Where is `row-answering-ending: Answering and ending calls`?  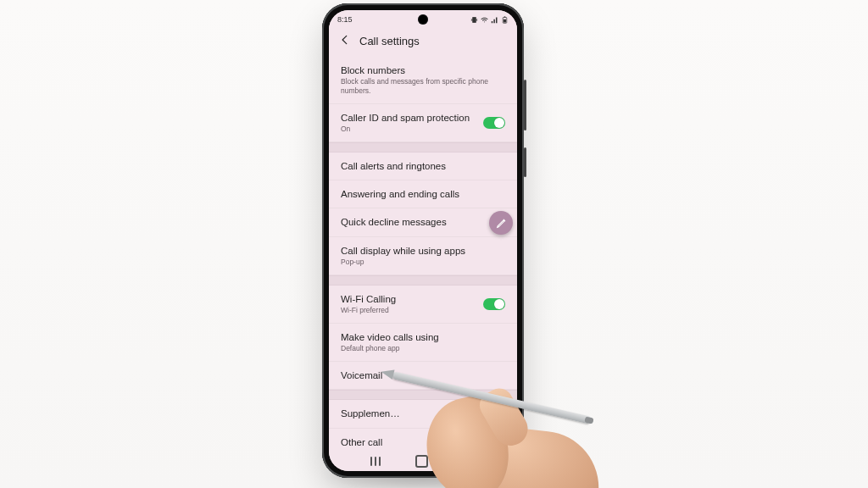
row-answering-ending: Answering and ending calls is located at coordinates (423, 195).